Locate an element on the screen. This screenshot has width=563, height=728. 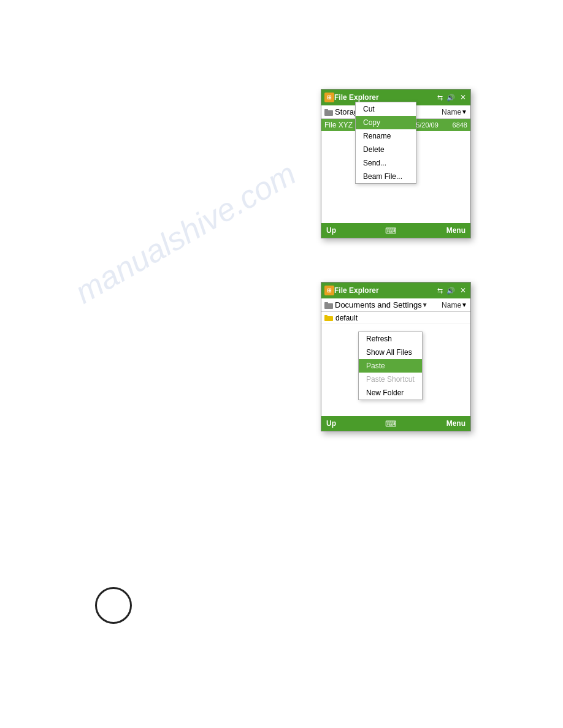
close-button-1: ✕ is located at coordinates (463, 97).